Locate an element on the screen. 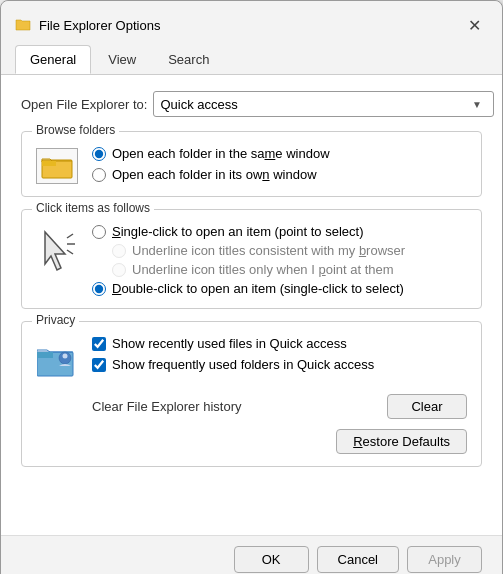 The height and width of the screenshot is (574, 503). radio-same-window: Open each folder in the same window is located at coordinates (211, 154).